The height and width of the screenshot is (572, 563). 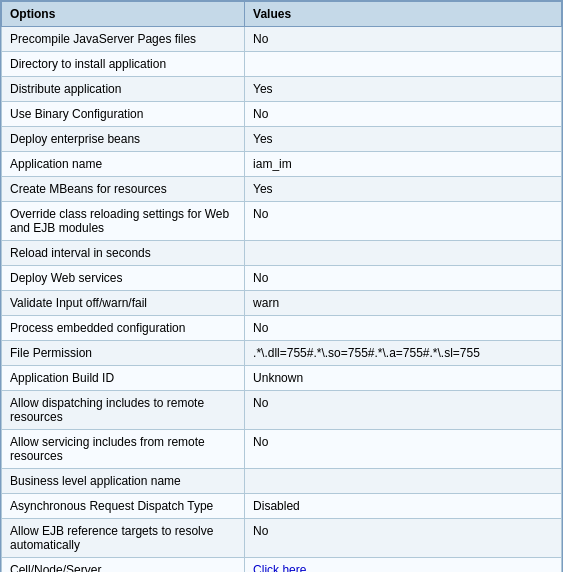 What do you see at coordinates (282, 506) in the screenshot?
I see `table-row: Asynchronous Request Dispatch TypeDisabl…` at bounding box center [282, 506].